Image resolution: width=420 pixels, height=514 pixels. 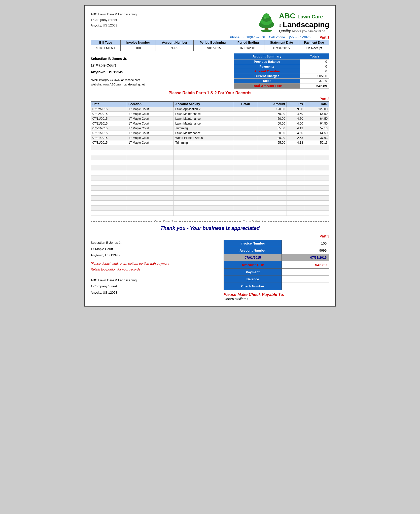 What do you see at coordinates (315, 56) in the screenshot?
I see `totals-header: Totals` at bounding box center [315, 56].